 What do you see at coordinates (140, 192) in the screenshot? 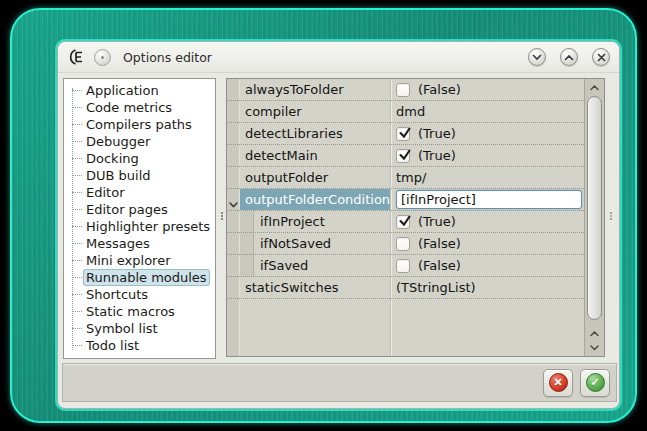
I see `sidebar-item-editor: Editor` at bounding box center [140, 192].